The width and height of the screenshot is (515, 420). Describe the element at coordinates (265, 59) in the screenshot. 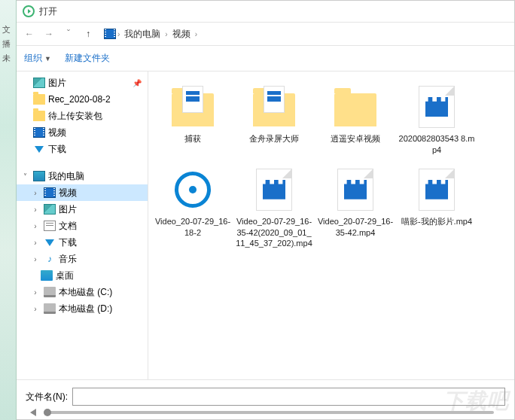

I see `toolbar: 组织▼ 新建文件夹` at that location.